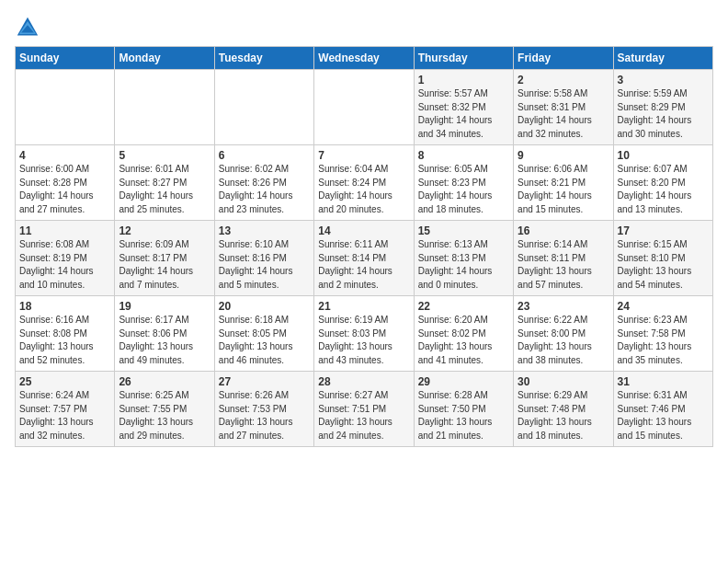  What do you see at coordinates (563, 340) in the screenshot?
I see `day-info: Sunrise: 6:22 AM Sunset: 8:00 PM Dayligh…` at bounding box center [563, 340].